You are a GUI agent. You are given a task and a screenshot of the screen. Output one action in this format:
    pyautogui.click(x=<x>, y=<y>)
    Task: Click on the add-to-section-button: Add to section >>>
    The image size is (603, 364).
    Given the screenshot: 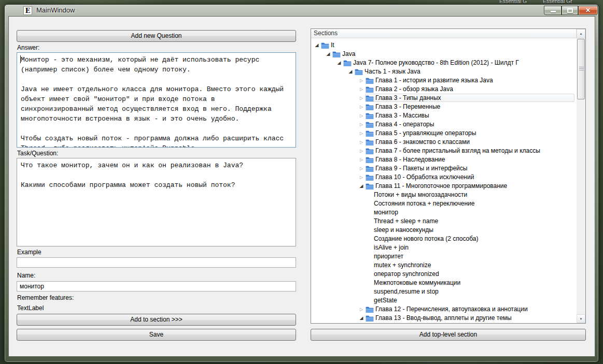 What is the action you would take?
    pyautogui.click(x=157, y=320)
    